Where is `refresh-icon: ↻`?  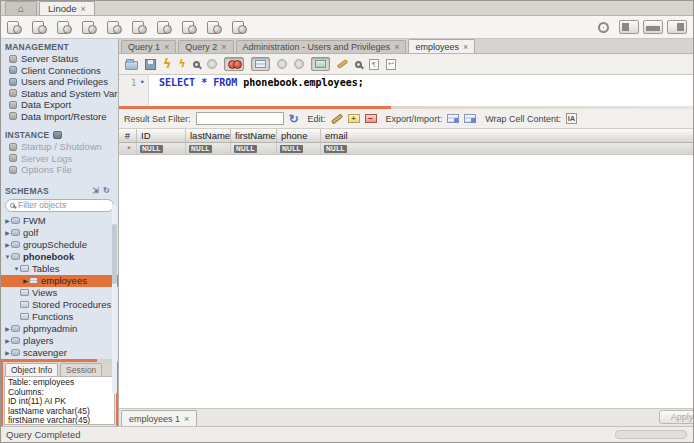
refresh-icon: ↻ is located at coordinates (294, 119).